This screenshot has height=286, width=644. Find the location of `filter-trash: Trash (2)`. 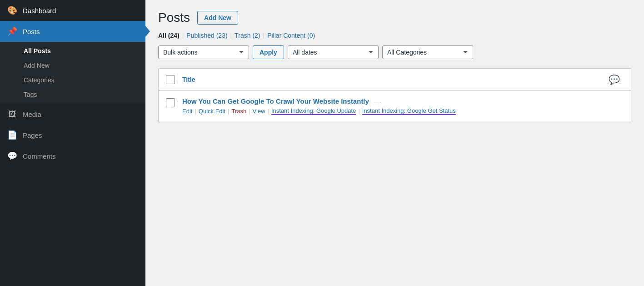

filter-trash: Trash (2) is located at coordinates (247, 35).